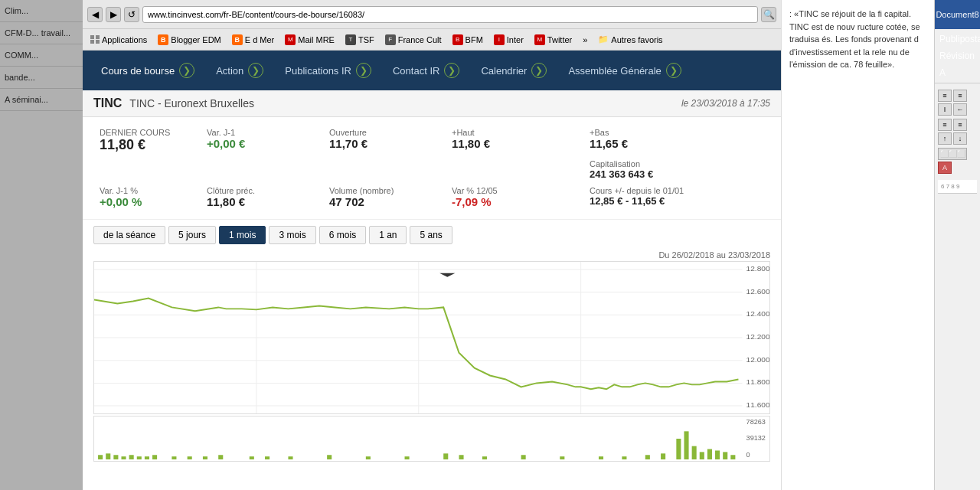 The width and height of the screenshot is (980, 490). What do you see at coordinates (343, 235) in the screenshot?
I see `period-6mois: 6 mois` at bounding box center [343, 235].